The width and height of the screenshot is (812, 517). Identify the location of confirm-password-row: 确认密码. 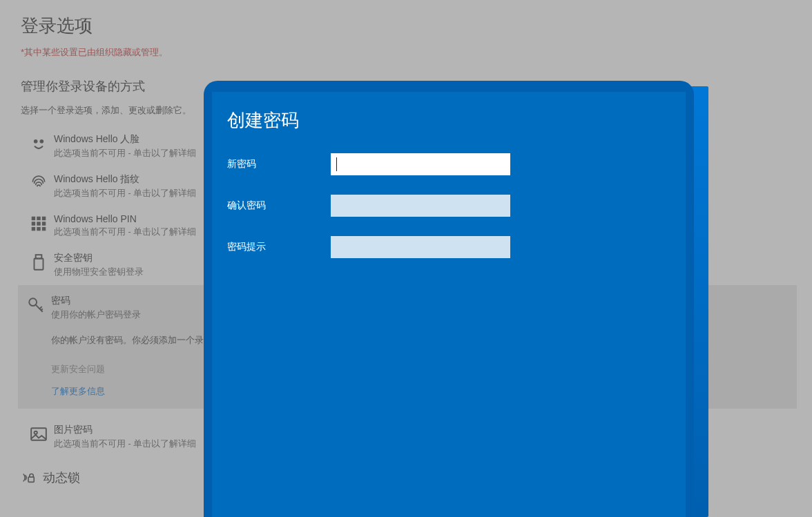
(449, 206).